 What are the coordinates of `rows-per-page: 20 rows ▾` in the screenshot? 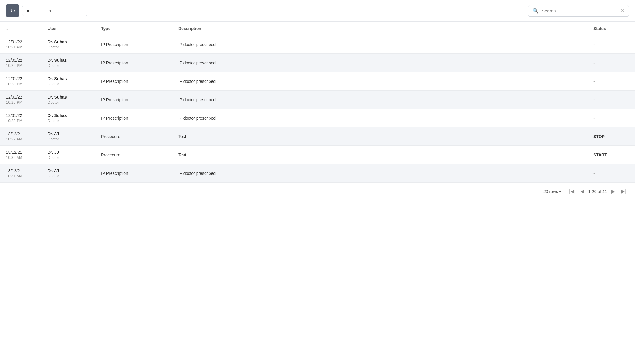 It's located at (552, 192).